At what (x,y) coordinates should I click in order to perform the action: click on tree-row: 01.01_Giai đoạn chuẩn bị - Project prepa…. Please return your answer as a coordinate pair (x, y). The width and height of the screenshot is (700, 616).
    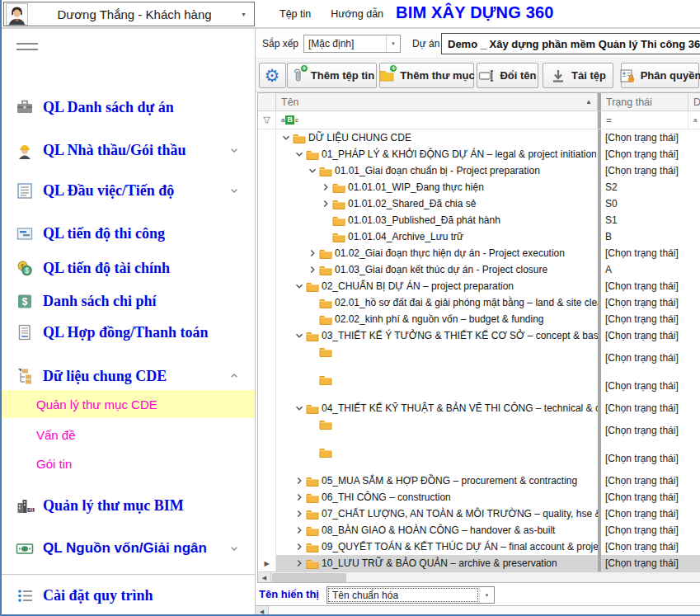
    Looking at the image, I should click on (479, 171).